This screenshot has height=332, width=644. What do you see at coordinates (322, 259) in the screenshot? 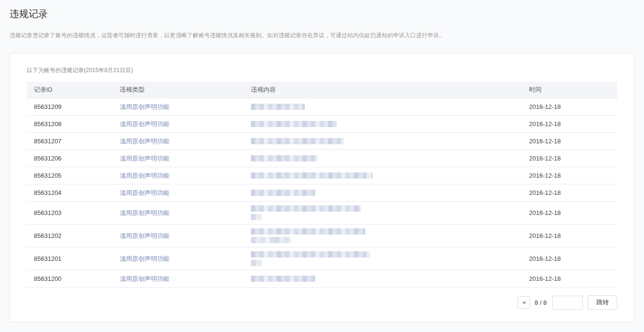
I see `table-row: 85631201滥用原创声明功能2016-12-18` at bounding box center [322, 259].